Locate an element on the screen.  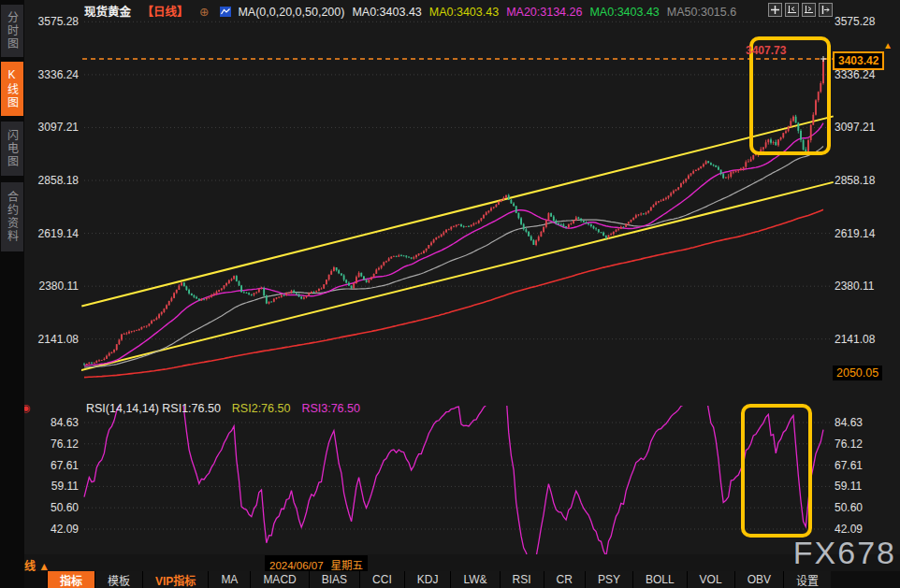
pan-right-icon is located at coordinates (825, 9).